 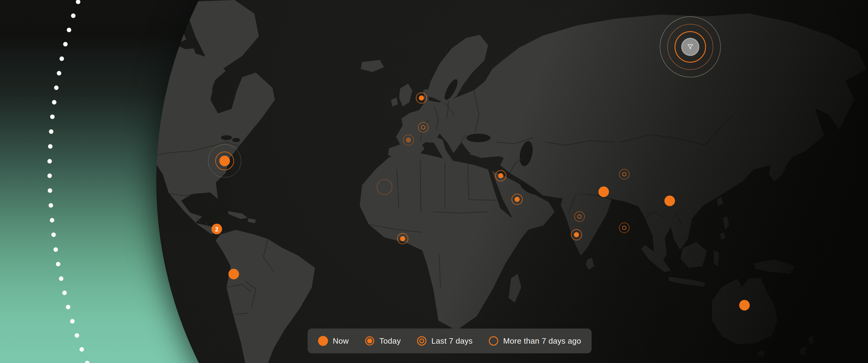 I want to click on legend-item-now: Now, so click(x=333, y=341).